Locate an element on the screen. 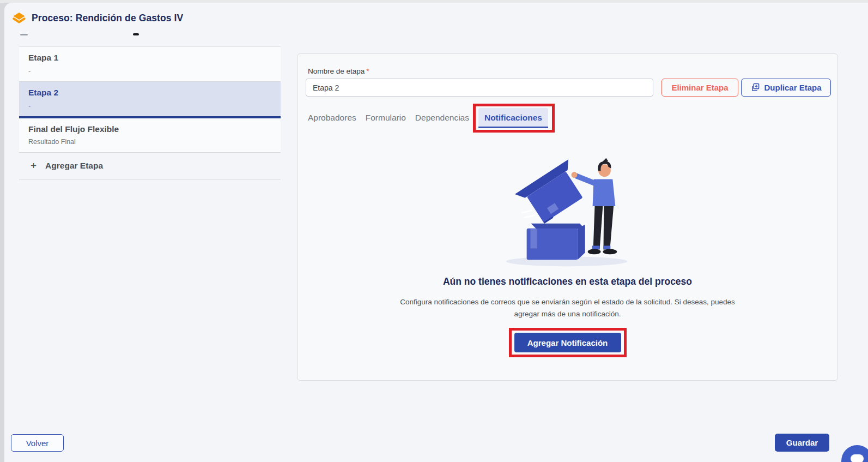 The image size is (868, 462). stage-name-label: Nombre de etapa* is located at coordinates (339, 71).